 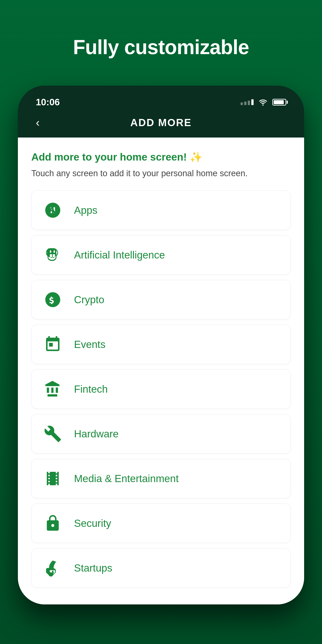 What do you see at coordinates (53, 389) in the screenshot?
I see `bank-icon` at bounding box center [53, 389].